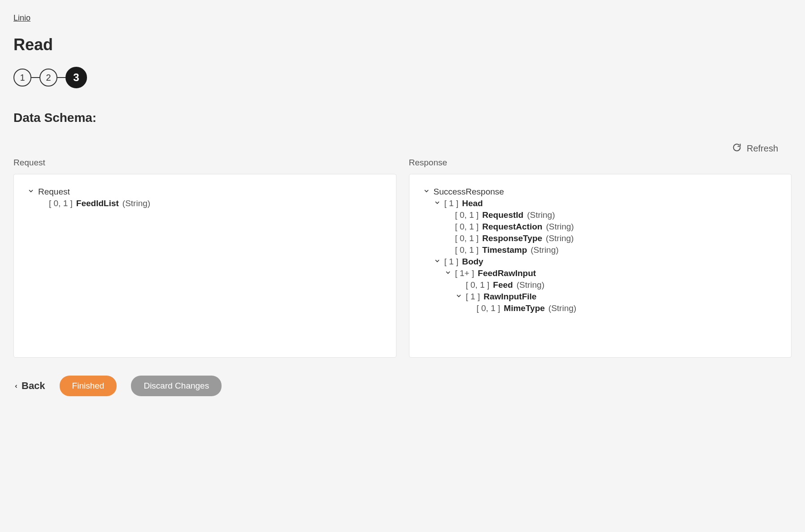 The height and width of the screenshot is (532, 805). Describe the element at coordinates (600, 273) in the screenshot. I see `tree-node-feedrawinput: [ 1+ ] FeedRawInput` at that location.